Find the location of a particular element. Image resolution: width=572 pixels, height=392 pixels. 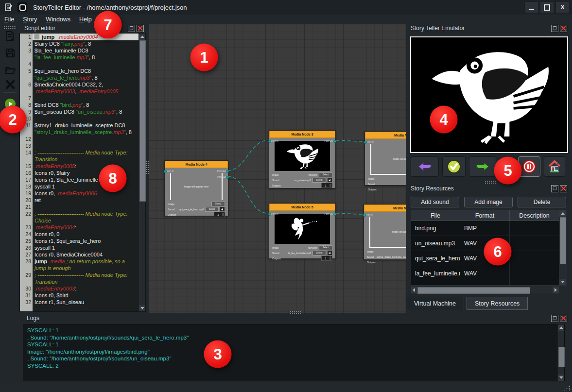

table-cell is located at coordinates (535, 284).